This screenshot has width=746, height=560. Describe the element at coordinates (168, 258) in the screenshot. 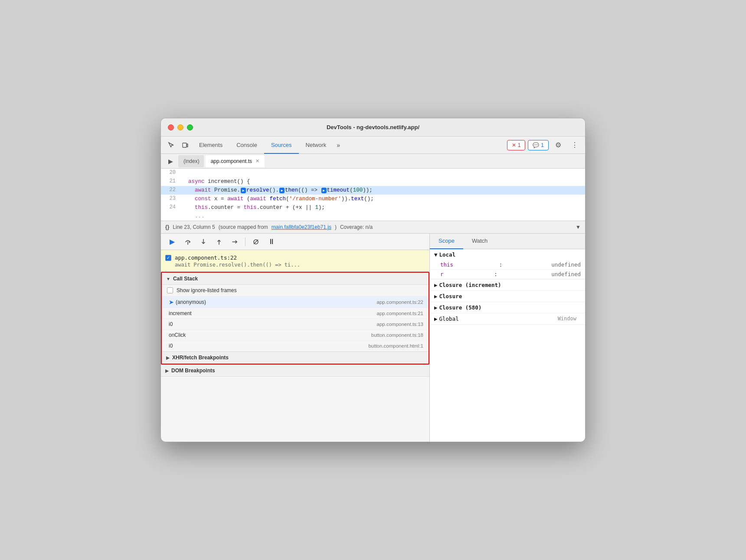

I see `breakpoint-checkbox: ✓` at that location.